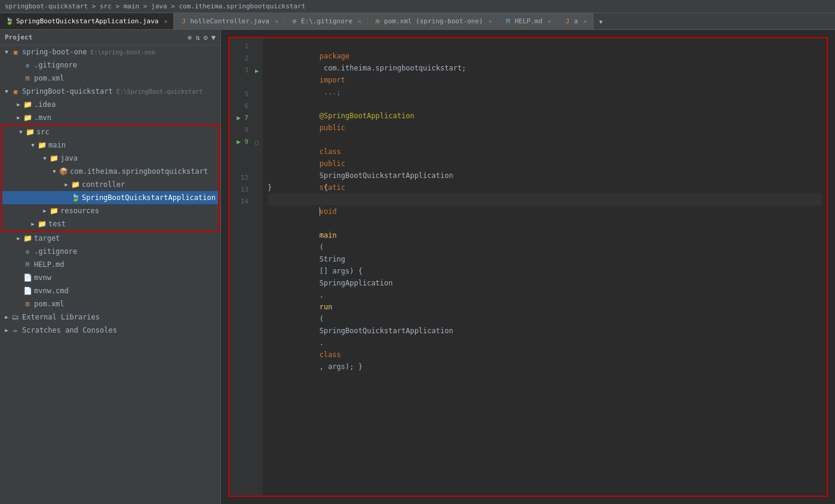 This screenshot has width=835, height=504. I want to click on folder-src-icon: 📁, so click(30, 132).